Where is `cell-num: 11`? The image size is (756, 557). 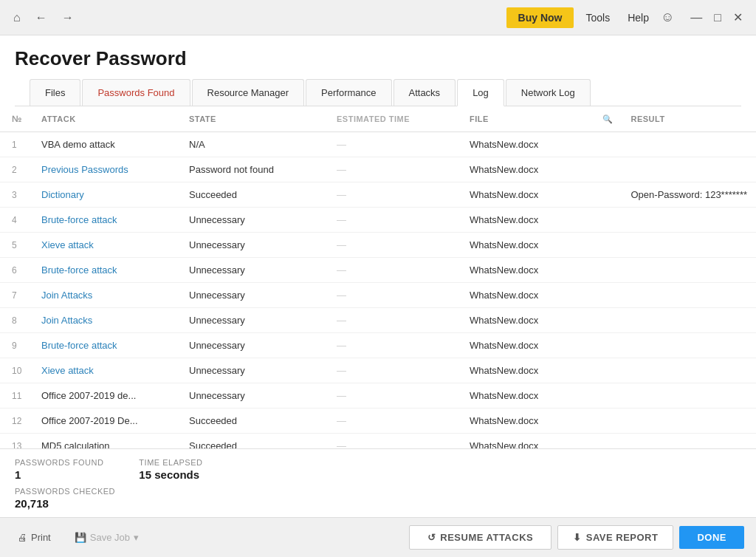
cell-num: 11 is located at coordinates (15, 396).